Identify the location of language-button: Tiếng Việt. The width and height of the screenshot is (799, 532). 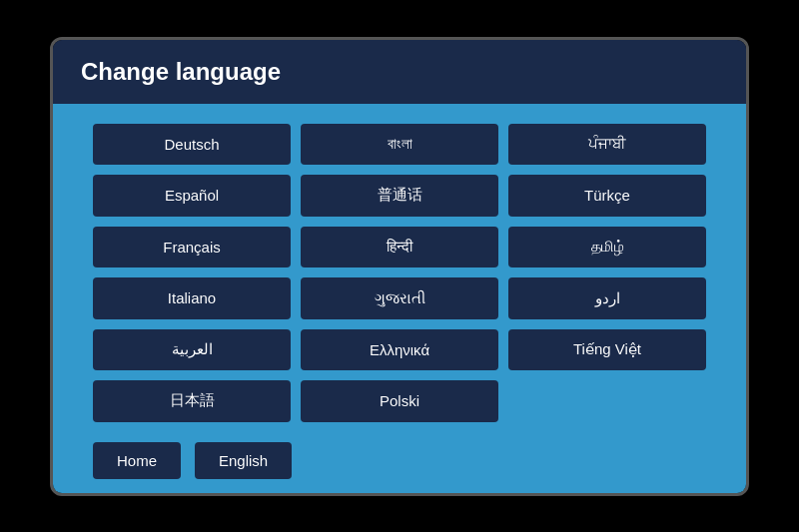
(607, 350).